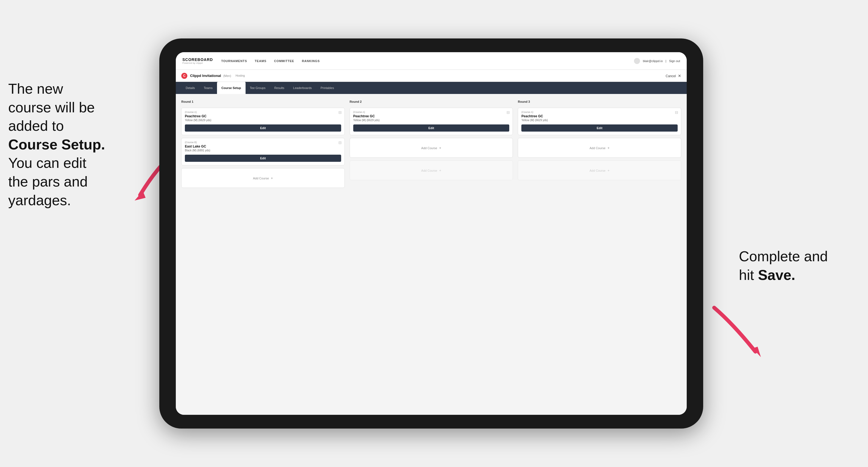 Image resolution: width=868 pixels, height=467 pixels. What do you see at coordinates (431, 61) in the screenshot?
I see `top-nav: SCOREBOARD Powered by clippd TOURNAMENTS…` at bounding box center [431, 61].